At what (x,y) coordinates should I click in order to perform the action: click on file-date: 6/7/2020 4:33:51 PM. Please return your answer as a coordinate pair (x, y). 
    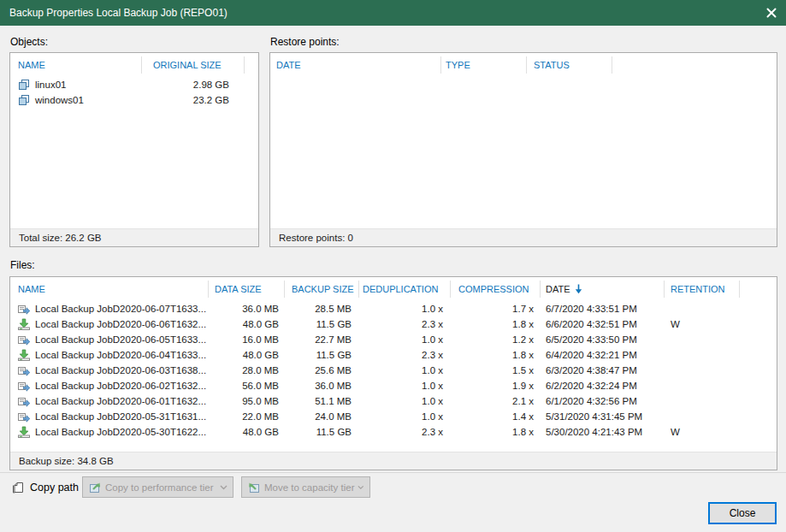
    Looking at the image, I should click on (602, 309).